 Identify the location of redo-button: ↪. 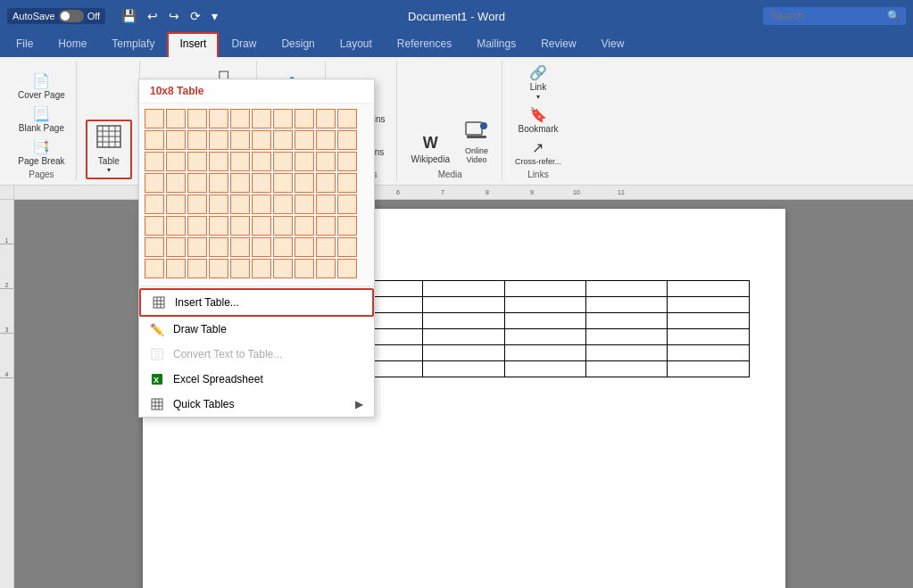
(174, 16).